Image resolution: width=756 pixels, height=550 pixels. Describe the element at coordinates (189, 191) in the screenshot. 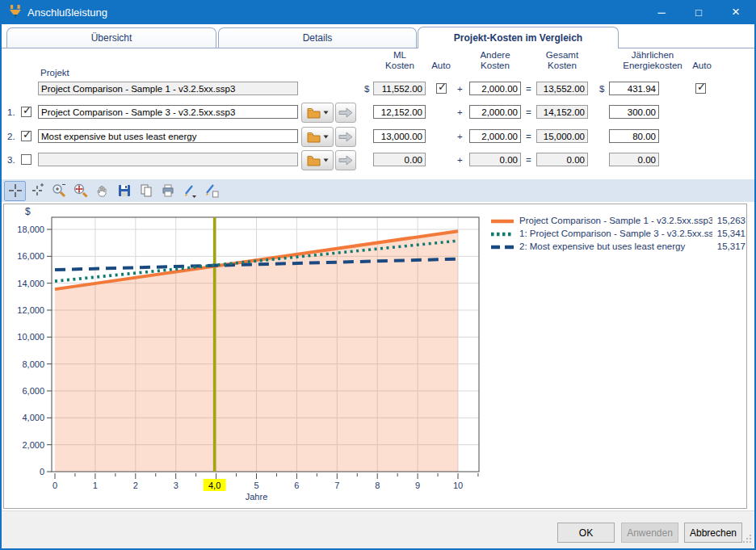

I see `edit-pencil-icon` at that location.